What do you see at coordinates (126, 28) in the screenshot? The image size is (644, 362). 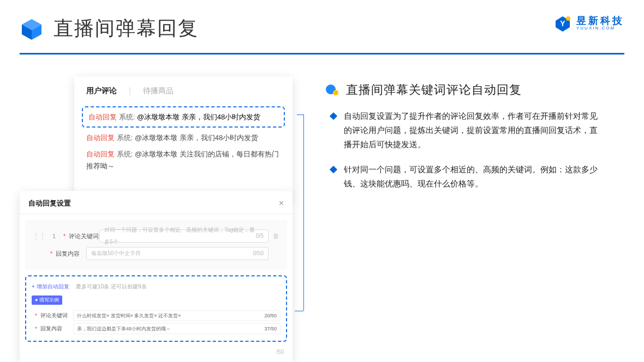 I see `page-title: 直播间弹幕回复` at bounding box center [126, 28].